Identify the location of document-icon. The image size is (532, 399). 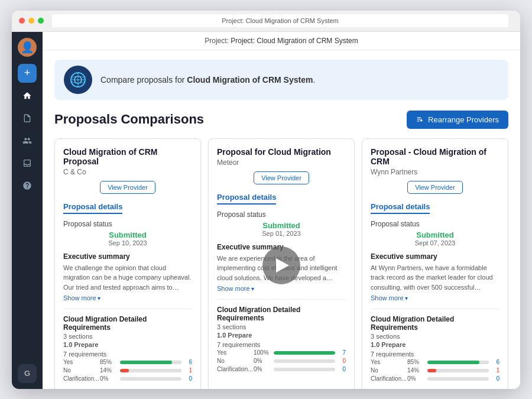
(27, 118).